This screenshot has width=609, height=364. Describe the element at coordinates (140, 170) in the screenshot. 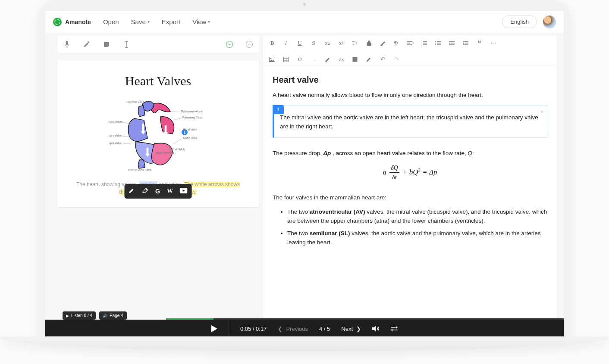

I see `label-ivc: Inferior Vena Cava` at that location.